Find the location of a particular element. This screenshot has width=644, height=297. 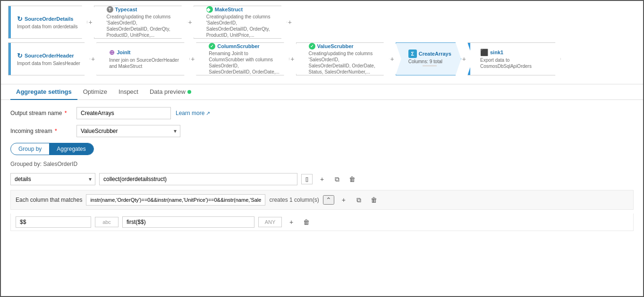

pattern-label: Each column that matches is located at coordinates (49, 200).